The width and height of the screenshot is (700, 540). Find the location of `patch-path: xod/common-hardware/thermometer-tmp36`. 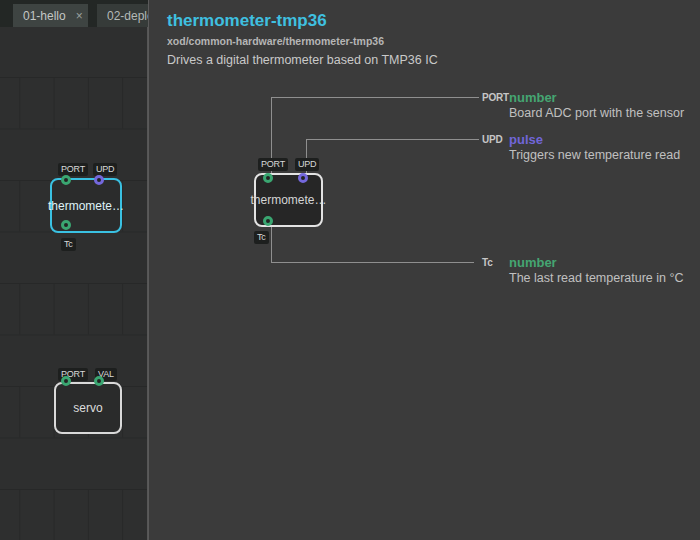

patch-path: xod/common-hardware/thermometer-tmp36 is located at coordinates (276, 41).